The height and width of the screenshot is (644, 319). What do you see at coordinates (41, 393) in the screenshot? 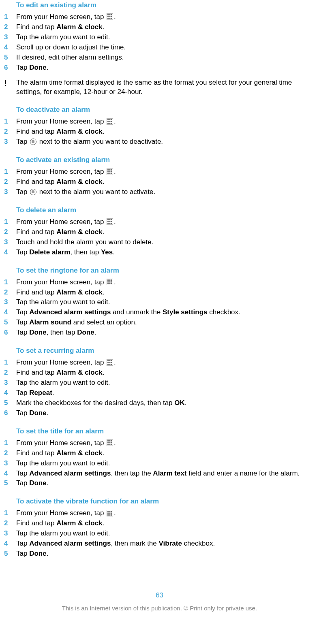
I see `step-bold: Repeat` at bounding box center [41, 393].